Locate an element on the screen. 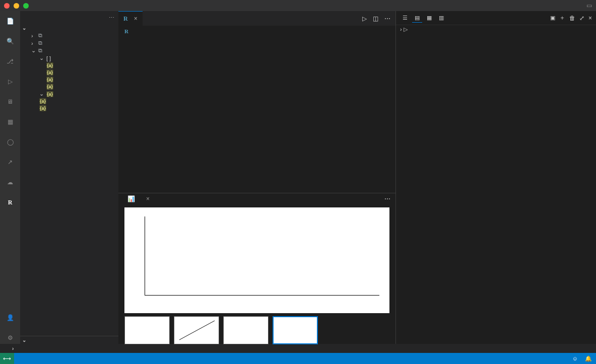  close-tab-icon: × is located at coordinates (136, 19).